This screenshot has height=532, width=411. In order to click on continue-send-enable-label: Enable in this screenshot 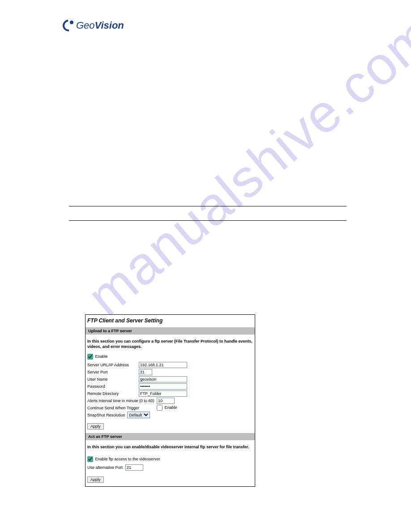, I will do `click(171, 408)`.